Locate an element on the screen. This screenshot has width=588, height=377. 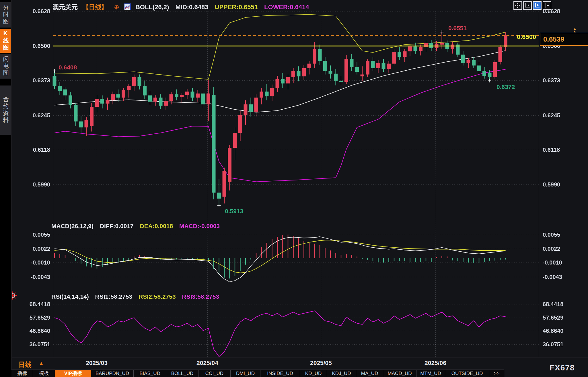
macd-value: MACD:-0.0003 is located at coordinates (200, 226).